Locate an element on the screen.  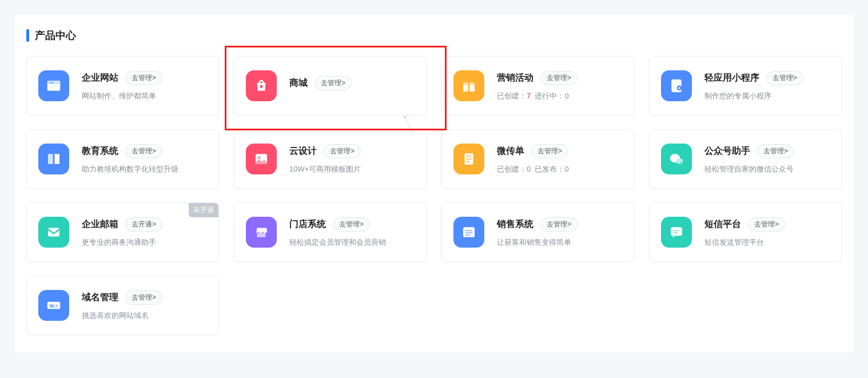
product-card: W.=域名管理去管理>挑选喜欢的网站域名 is located at coordinates (122, 305).